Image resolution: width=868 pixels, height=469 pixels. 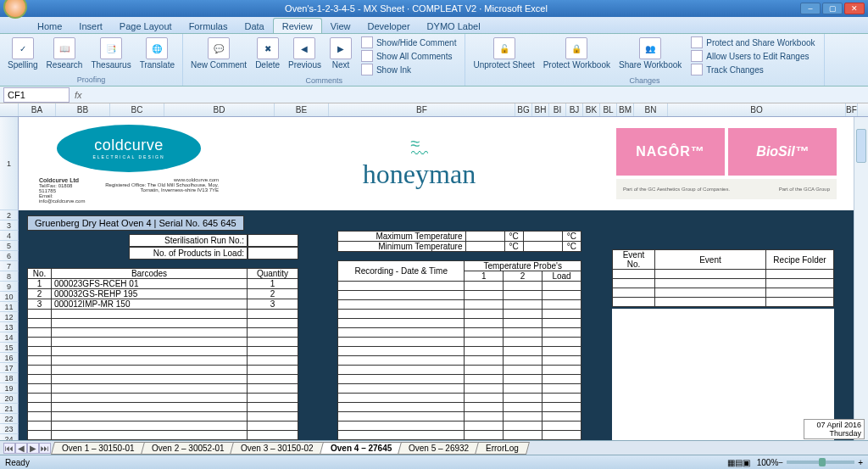 I want to click on zoom-level: 100%, so click(x=768, y=463).